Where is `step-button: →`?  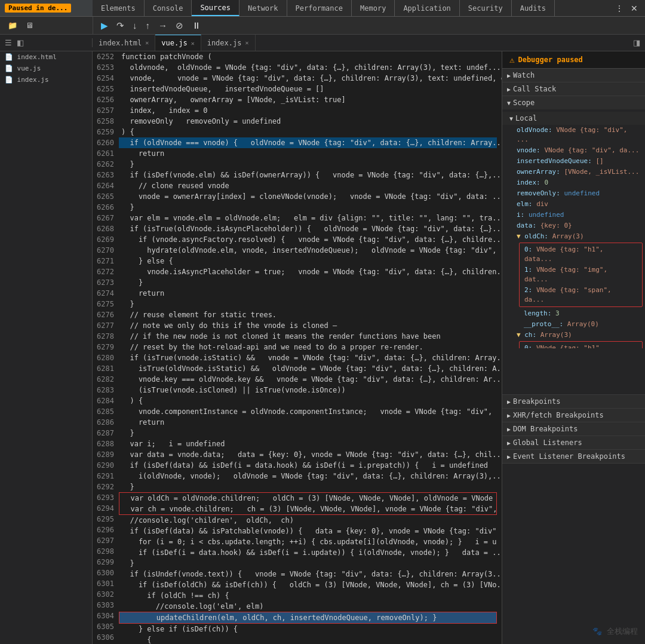
step-button: → is located at coordinates (162, 25).